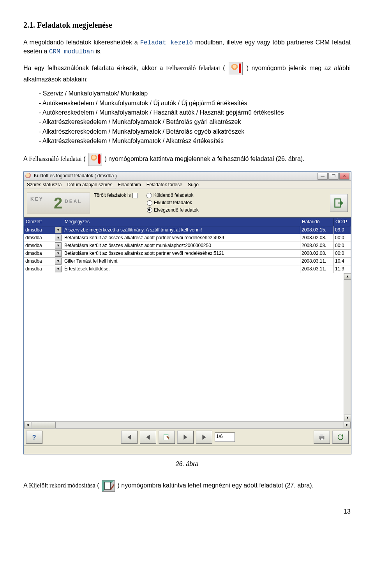  What do you see at coordinates (166, 43) in the screenshot?
I see `module-name: Feladat kezelő` at bounding box center [166, 43].